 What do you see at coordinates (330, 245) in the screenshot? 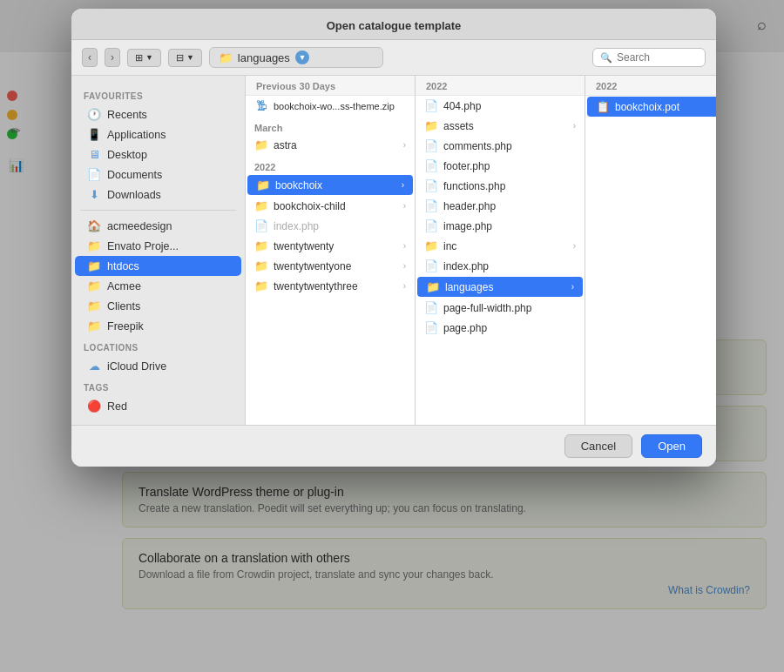
I see `file-item-twentytwenty: 📁 twentytwenty ›` at bounding box center [330, 245].